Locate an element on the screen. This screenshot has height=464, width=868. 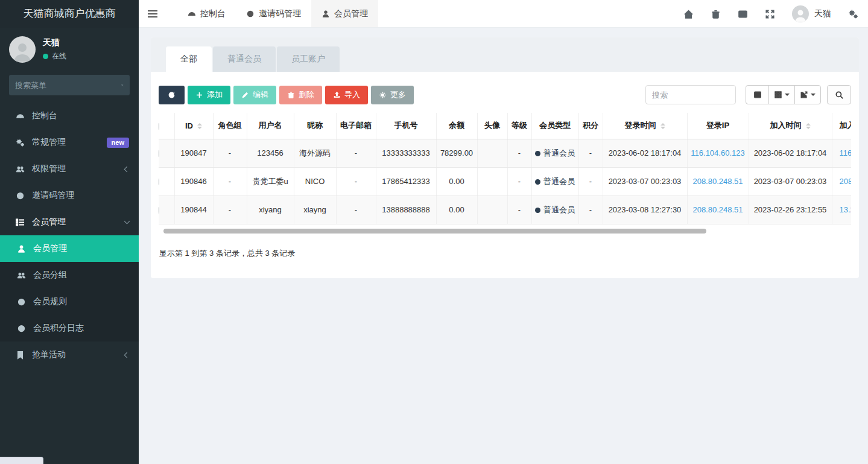
navbar-user-name: 天猫 is located at coordinates (823, 14).